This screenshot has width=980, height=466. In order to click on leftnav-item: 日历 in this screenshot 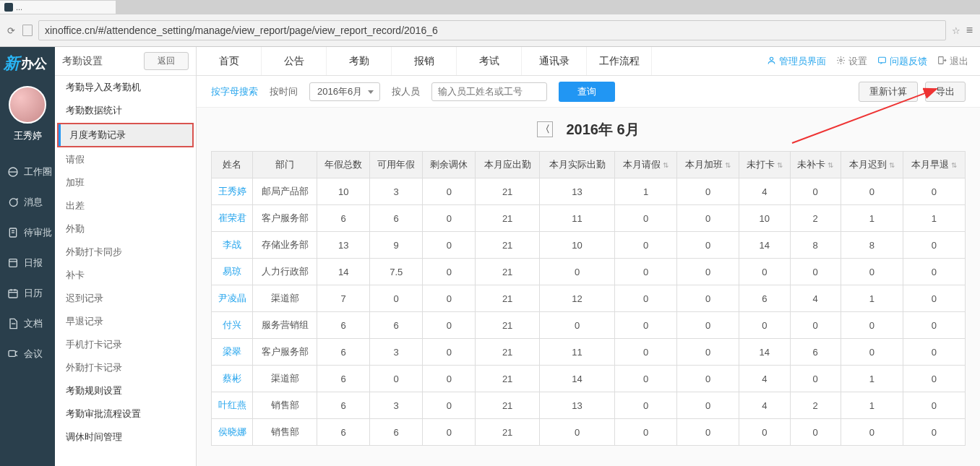, I will do `click(27, 293)`.